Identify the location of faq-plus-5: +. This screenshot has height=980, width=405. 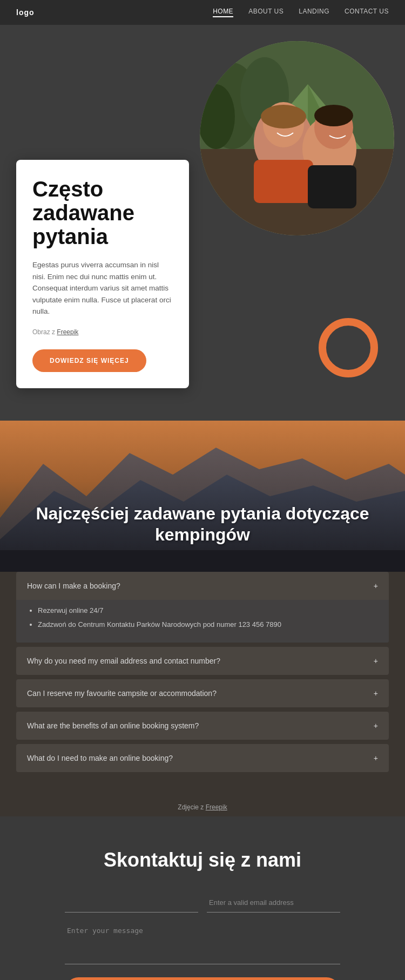
(376, 758).